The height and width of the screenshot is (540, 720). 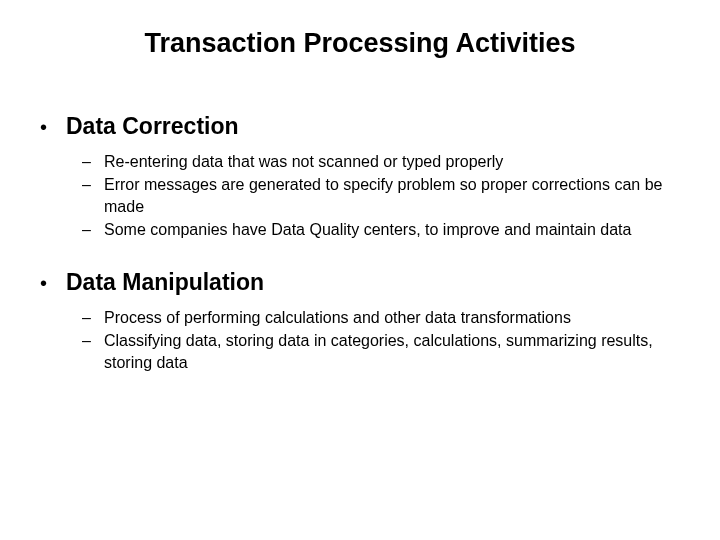 What do you see at coordinates (392, 318) in the screenshot?
I see `sub-list-text: Process of performing calculations and o…` at bounding box center [392, 318].